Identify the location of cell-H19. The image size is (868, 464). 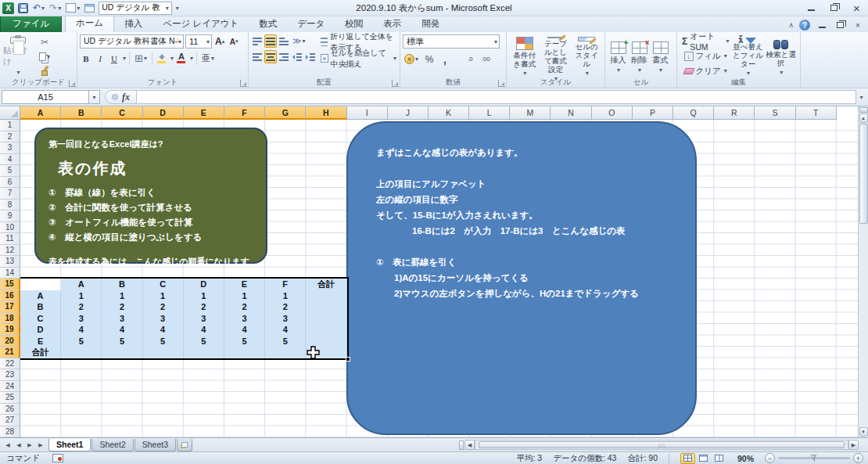
(326, 330).